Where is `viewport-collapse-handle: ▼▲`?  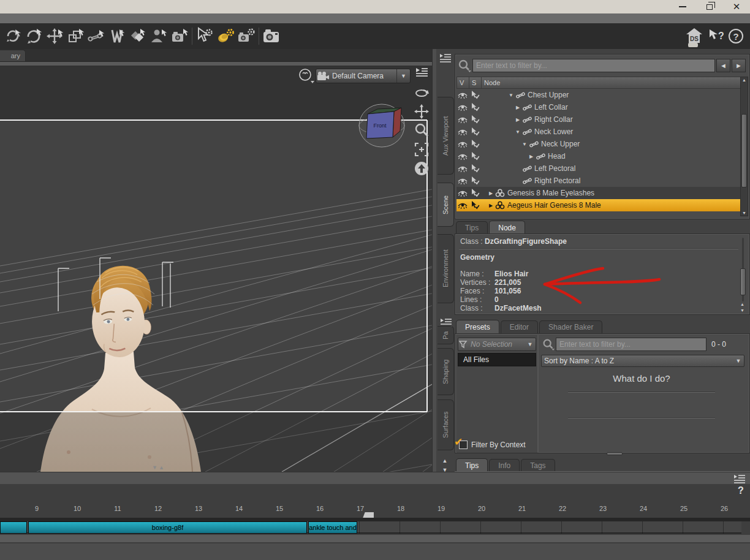
viewport-collapse-handle: ▼▲ is located at coordinates (159, 467).